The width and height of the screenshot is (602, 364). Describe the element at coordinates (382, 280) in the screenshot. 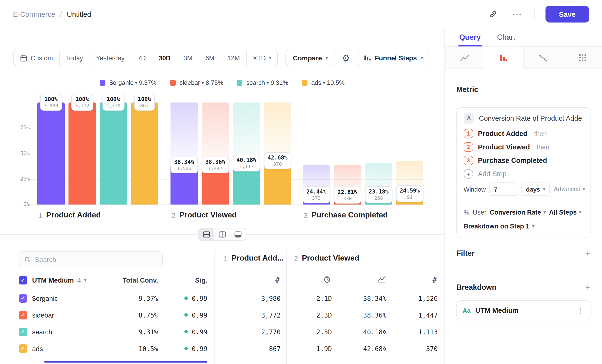

I see `conversion-column-icon` at that location.